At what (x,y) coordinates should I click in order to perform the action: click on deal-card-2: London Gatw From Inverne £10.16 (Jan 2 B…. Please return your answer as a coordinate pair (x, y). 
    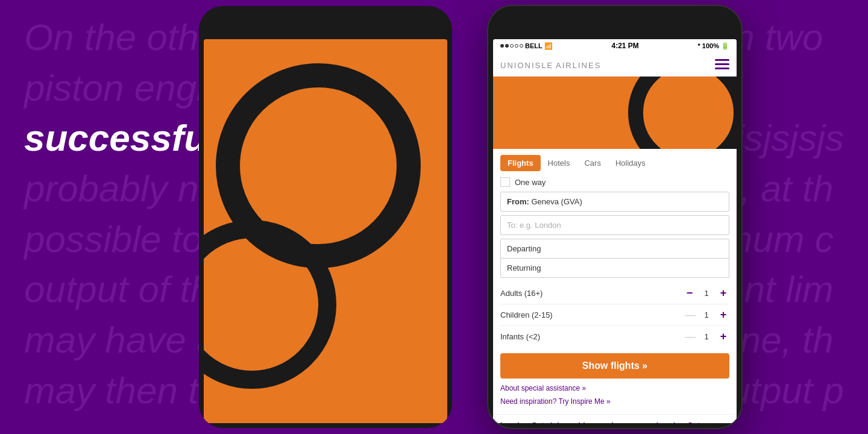
    Looking at the image, I should click on (693, 422).